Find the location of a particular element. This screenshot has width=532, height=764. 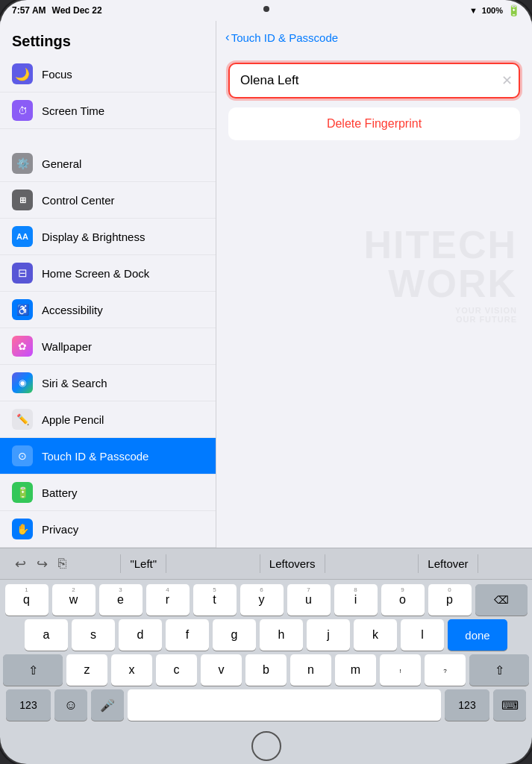

key-question: ? is located at coordinates (445, 670).